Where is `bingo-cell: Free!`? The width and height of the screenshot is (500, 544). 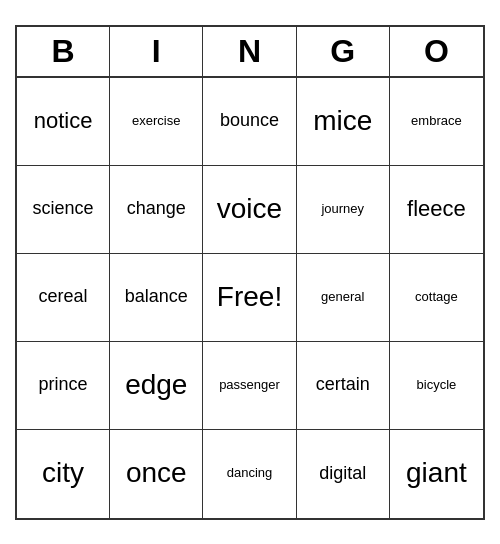 bingo-cell: Free! is located at coordinates (250, 298).